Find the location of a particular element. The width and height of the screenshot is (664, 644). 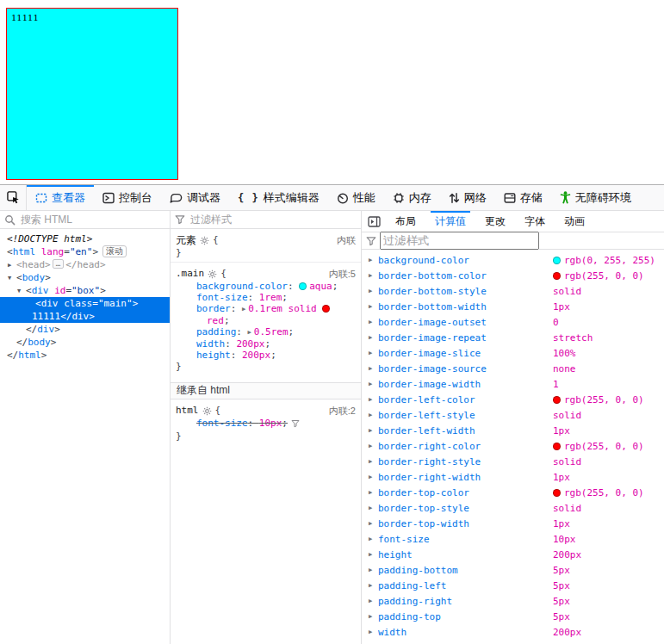

html-search-input is located at coordinates (92, 220).